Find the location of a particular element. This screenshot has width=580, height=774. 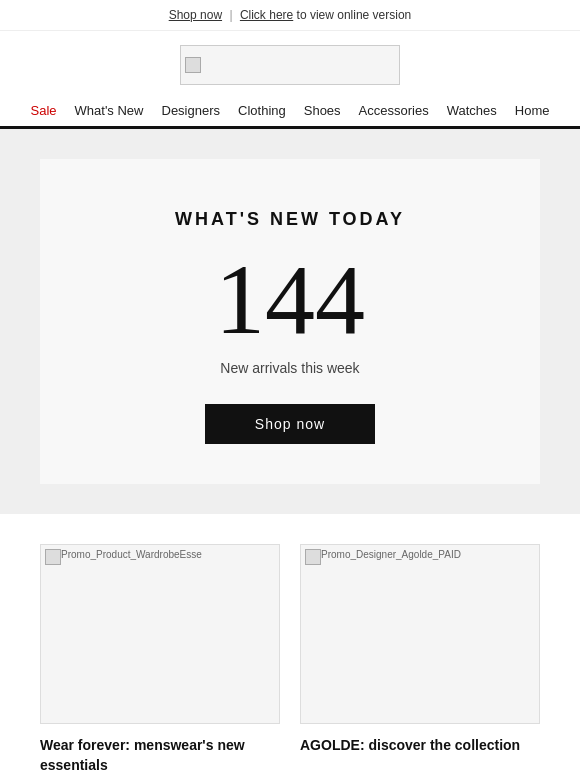

nav-item-shoes: Shoes is located at coordinates (322, 110).